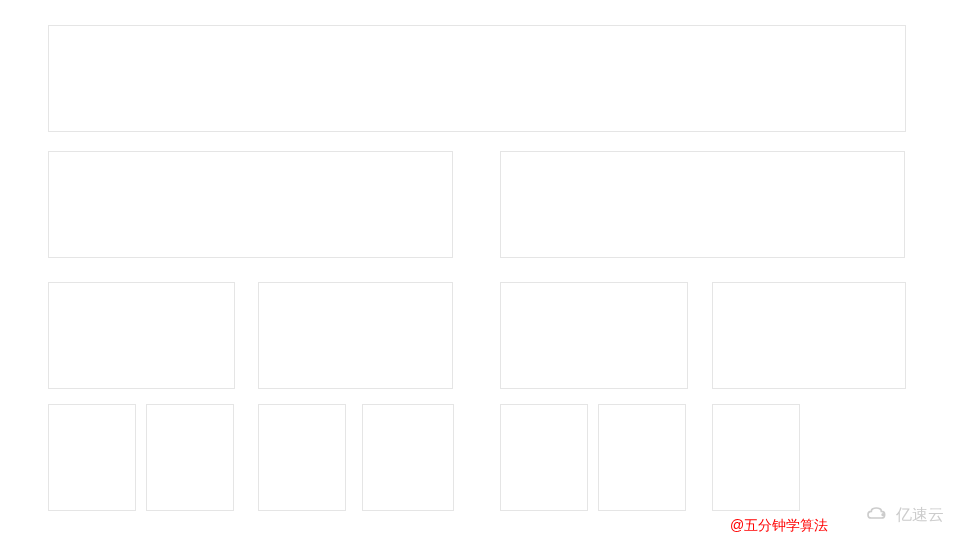 This screenshot has width=954, height=537. Describe the element at coordinates (920, 516) in the screenshot. I see `watermark-text: 亿速云` at that location.